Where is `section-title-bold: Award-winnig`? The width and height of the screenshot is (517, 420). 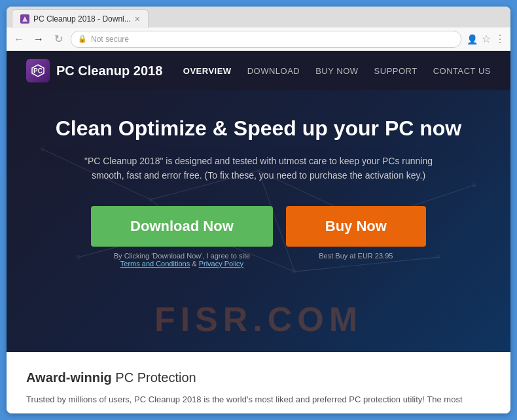
section-title-bold: Award-winnig is located at coordinates (69, 377).